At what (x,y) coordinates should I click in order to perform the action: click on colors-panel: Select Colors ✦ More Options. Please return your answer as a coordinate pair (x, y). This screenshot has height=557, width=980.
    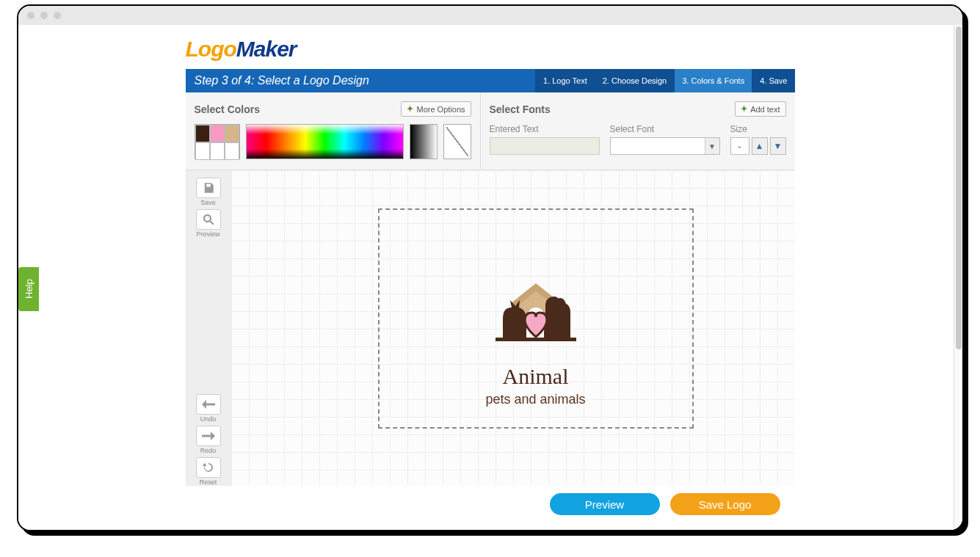
    Looking at the image, I should click on (333, 131).